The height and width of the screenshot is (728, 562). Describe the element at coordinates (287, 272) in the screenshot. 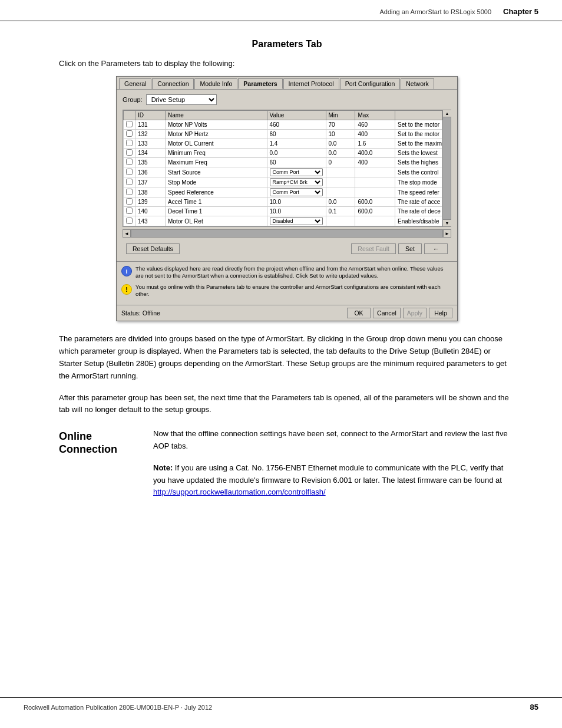

I see `info-box-blue: i The values displayed here are read dir…` at that location.